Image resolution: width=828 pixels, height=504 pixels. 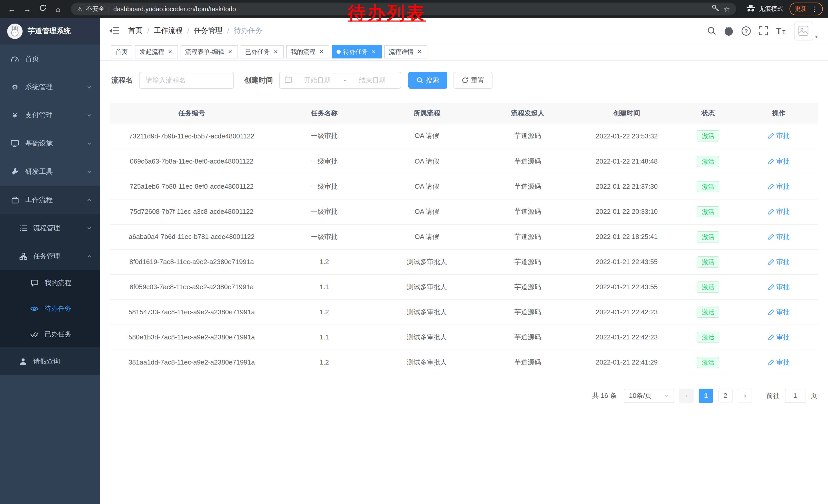 I want to click on double-check-icon, so click(x=34, y=334).